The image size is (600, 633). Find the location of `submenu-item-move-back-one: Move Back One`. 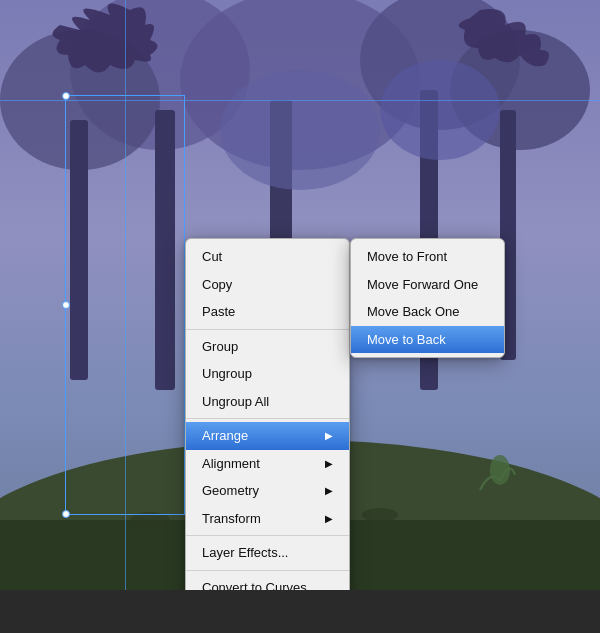

submenu-item-move-back-one: Move Back One is located at coordinates (428, 312).